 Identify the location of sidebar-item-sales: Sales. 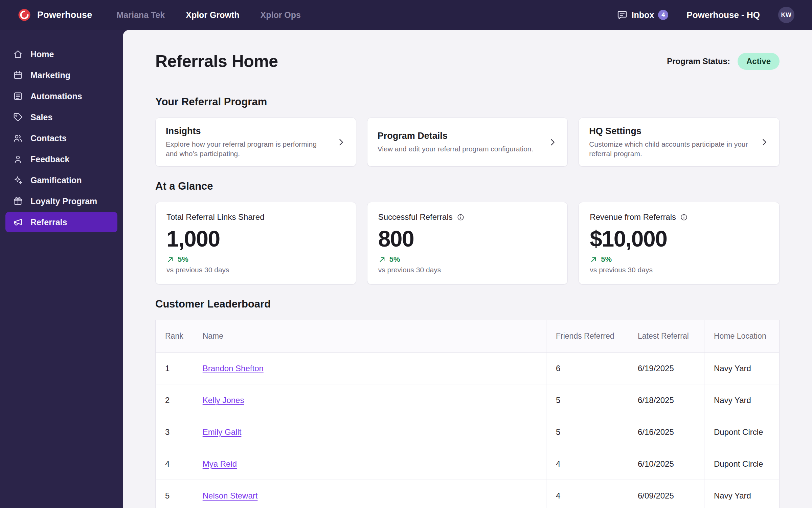
(62, 117).